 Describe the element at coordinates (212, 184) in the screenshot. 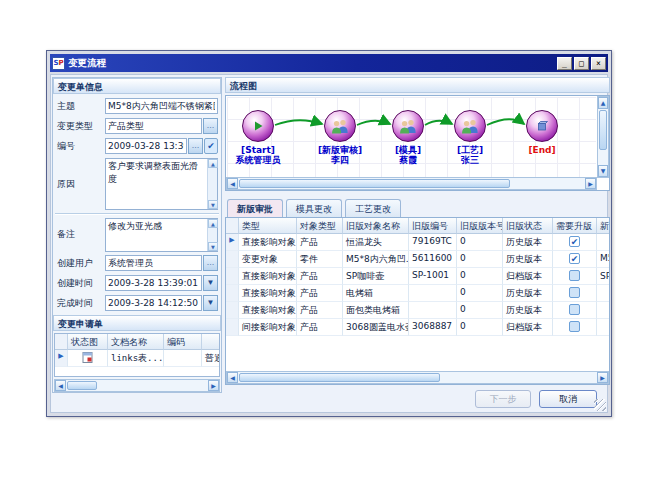

I see `reason-scrollbar: ▲ ▼` at that location.